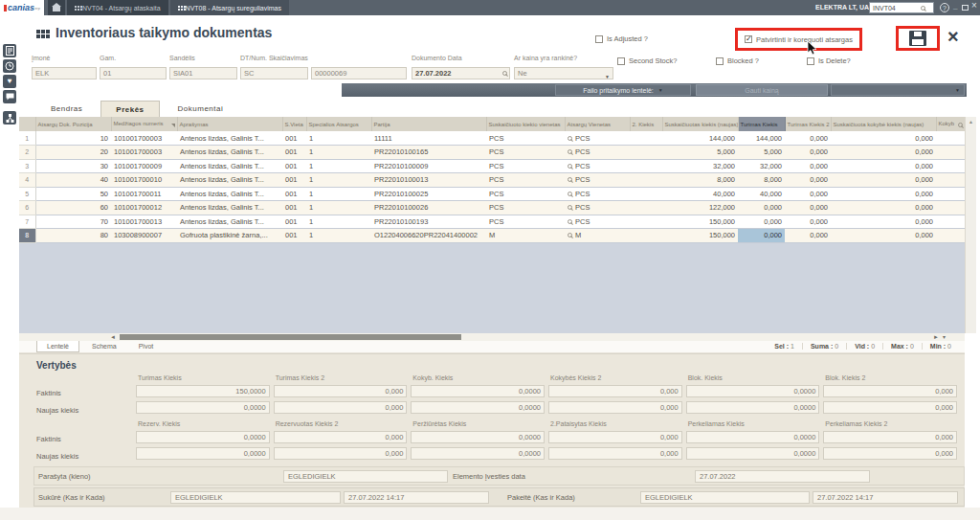  I want to click on parasyta-field: EGLEDIGIELK, so click(366, 477).